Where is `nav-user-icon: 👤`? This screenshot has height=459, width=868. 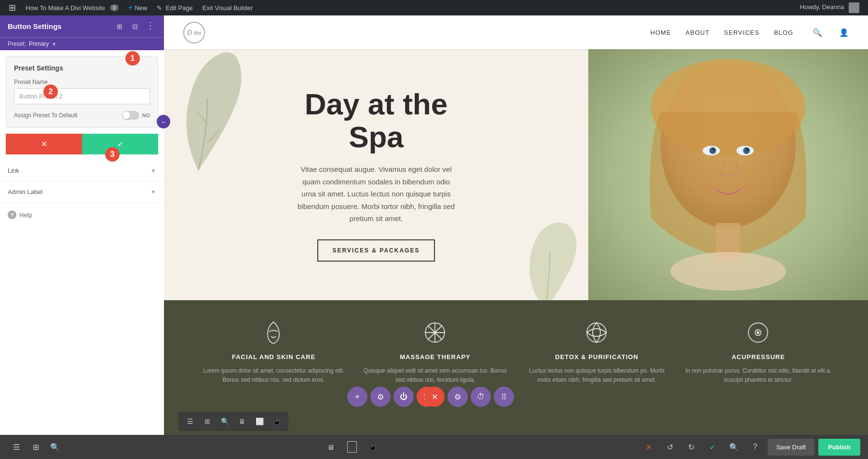 nav-user-icon: 👤 is located at coordinates (844, 33).